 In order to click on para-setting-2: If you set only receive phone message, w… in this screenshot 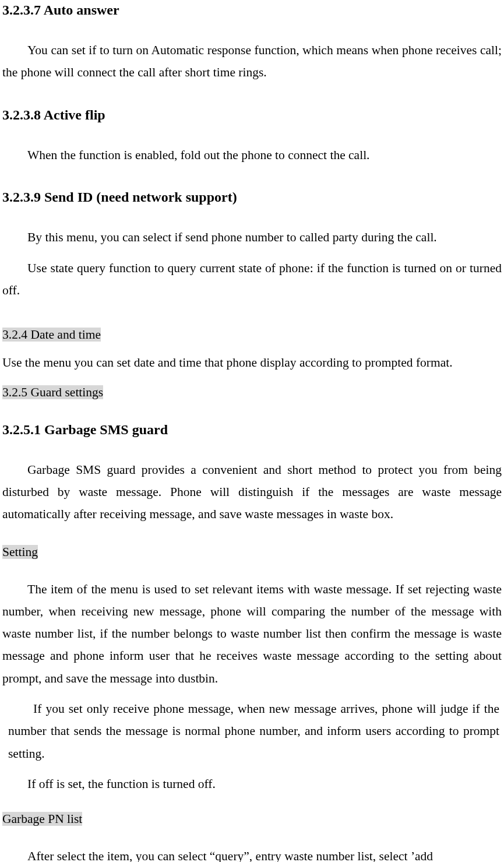, I will do `click(252, 727)`.